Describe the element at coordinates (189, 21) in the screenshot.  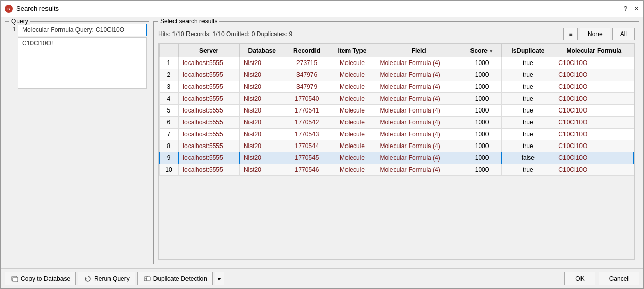
I see `results-legend: Select search results` at that location.